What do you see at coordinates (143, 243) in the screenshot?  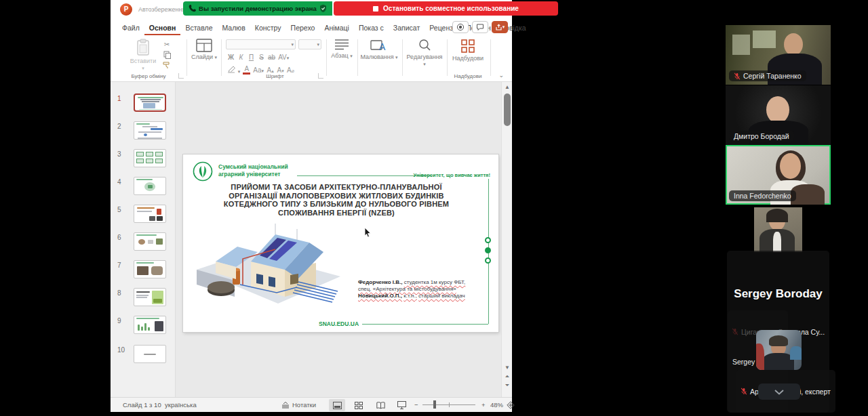 I see `thumbnail-slide-6: 6` at bounding box center [143, 243].